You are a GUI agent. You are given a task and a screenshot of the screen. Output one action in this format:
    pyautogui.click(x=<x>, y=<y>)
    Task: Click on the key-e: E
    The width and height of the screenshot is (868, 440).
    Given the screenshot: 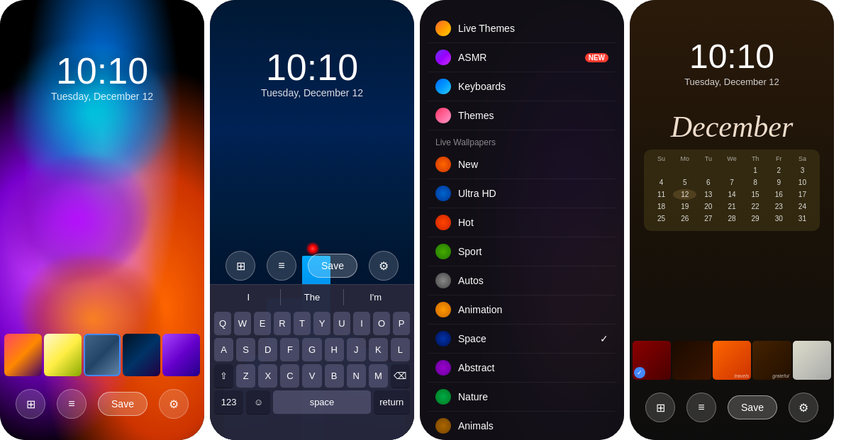 What is the action you would take?
    pyautogui.click(x=262, y=324)
    